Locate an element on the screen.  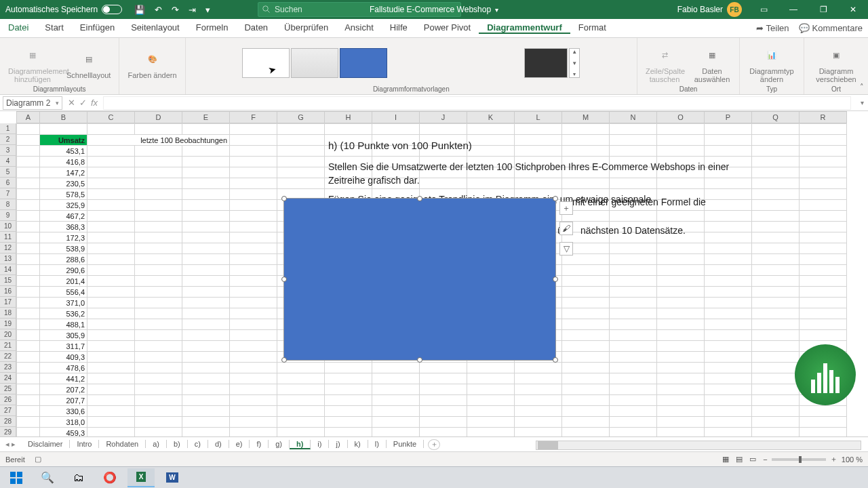
col-header: F is located at coordinates (254, 117).